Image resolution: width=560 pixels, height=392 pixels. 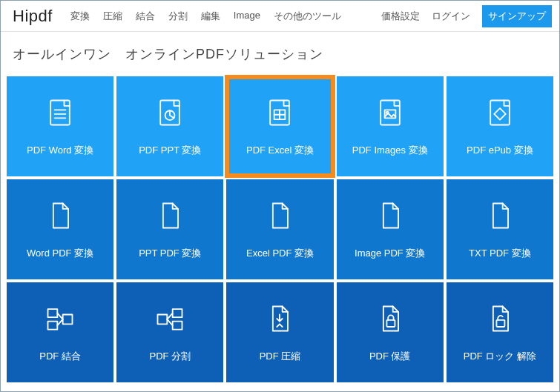 What do you see at coordinates (517, 16) in the screenshot?
I see `signup-button: サインアップ` at bounding box center [517, 16].